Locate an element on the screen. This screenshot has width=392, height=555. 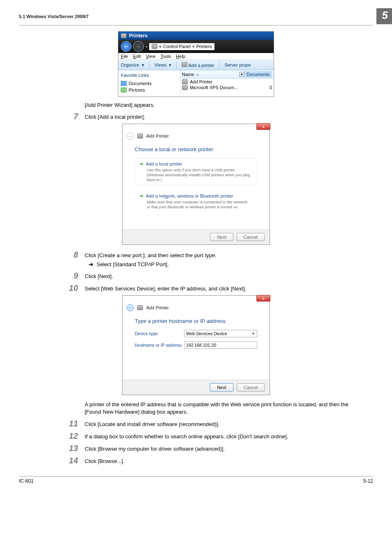
device-type-label: Device type: is located at coordinates (159, 334).